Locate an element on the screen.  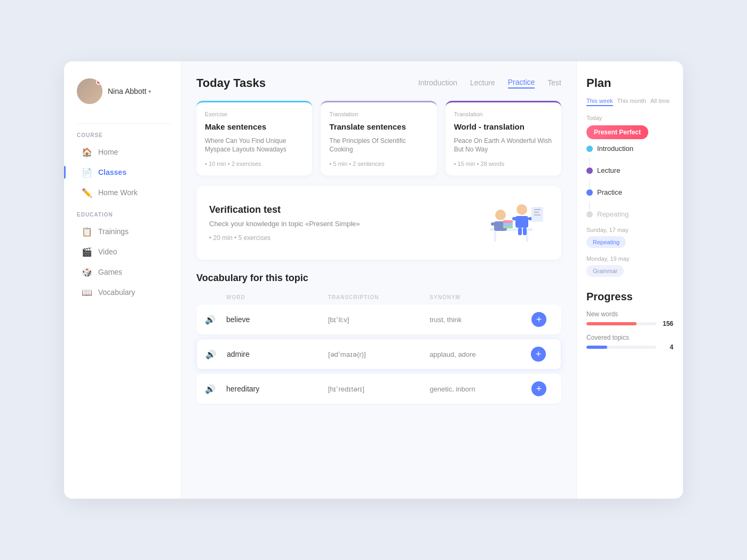
task-type-2: Translation is located at coordinates (504, 114).